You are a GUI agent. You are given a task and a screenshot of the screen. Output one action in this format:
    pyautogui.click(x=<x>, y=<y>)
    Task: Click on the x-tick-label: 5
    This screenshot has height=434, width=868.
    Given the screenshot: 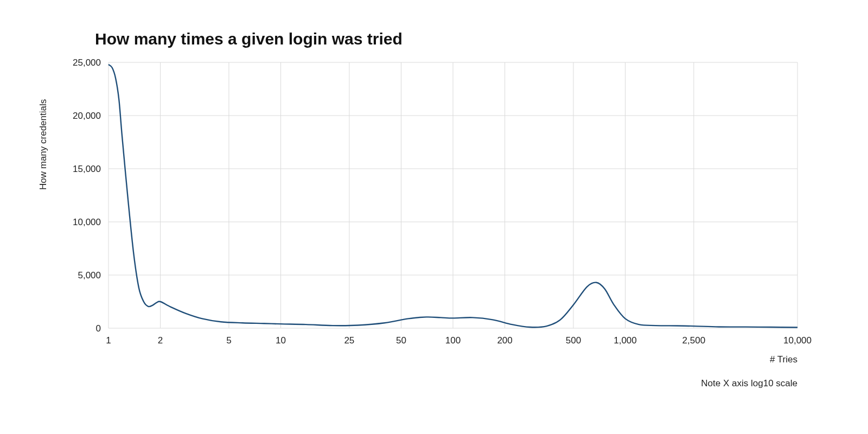 What is the action you would take?
    pyautogui.click(x=229, y=341)
    